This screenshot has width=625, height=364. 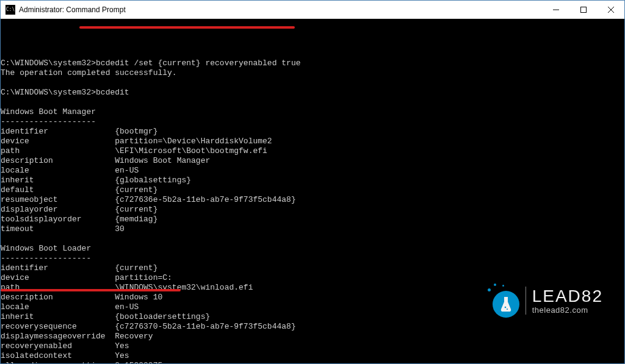 What do you see at coordinates (312, 229) in the screenshot?
I see `terminal-line: timeout 30` at bounding box center [312, 229].